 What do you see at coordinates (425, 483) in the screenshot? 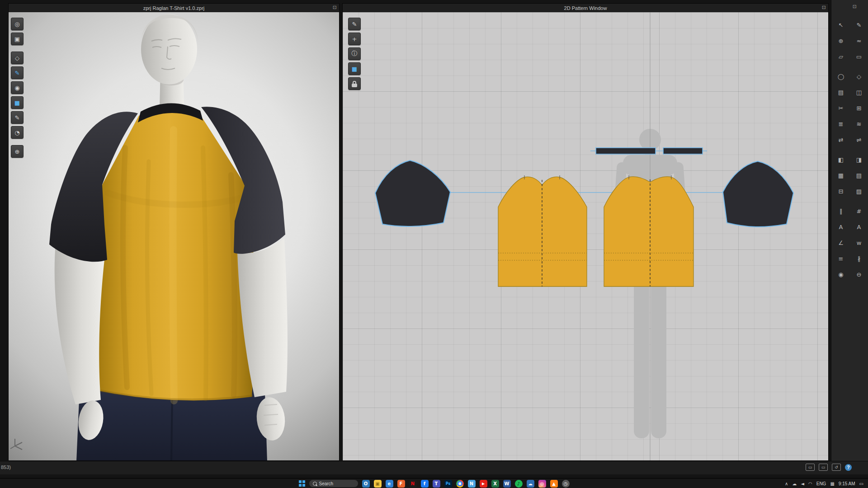
I see `facebook-icon: f` at bounding box center [425, 483].